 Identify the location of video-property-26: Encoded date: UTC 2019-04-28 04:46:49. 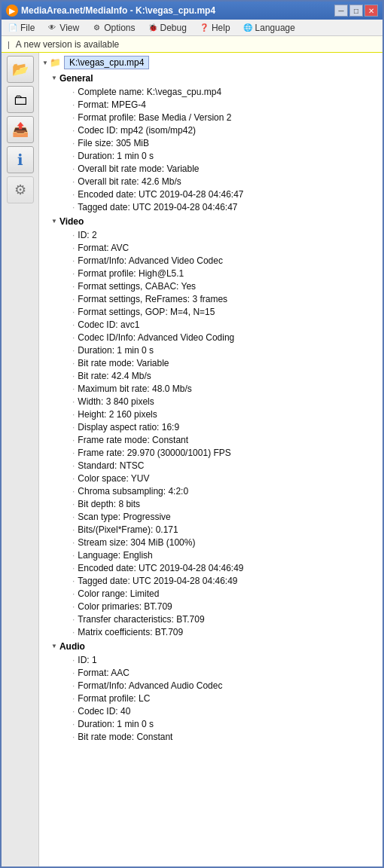
(215, 568).